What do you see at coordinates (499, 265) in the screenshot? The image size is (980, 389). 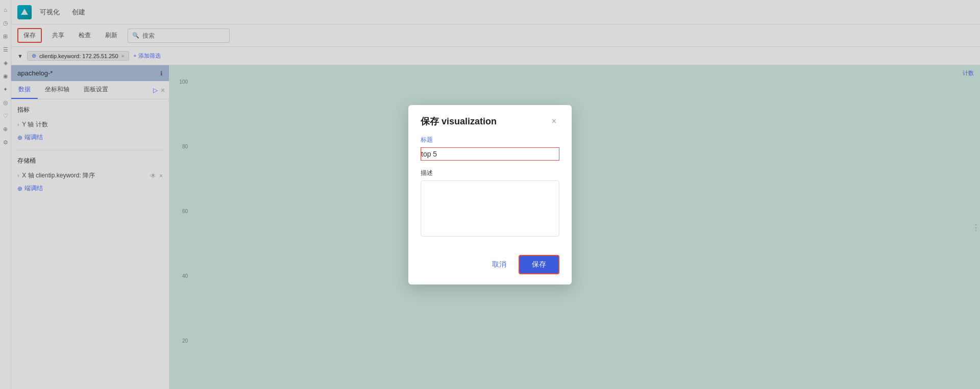 I see `cancel-button: 取消` at bounding box center [499, 265].